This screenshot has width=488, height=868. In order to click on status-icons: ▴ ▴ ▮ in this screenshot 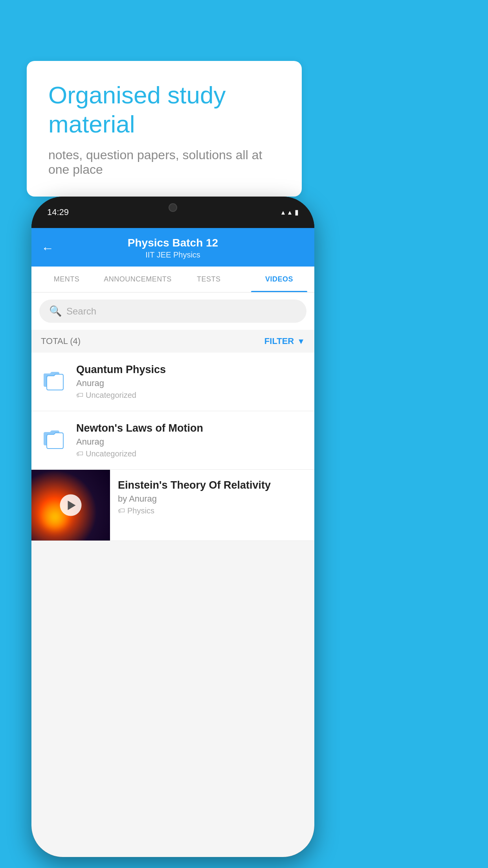, I will do `click(290, 212)`.